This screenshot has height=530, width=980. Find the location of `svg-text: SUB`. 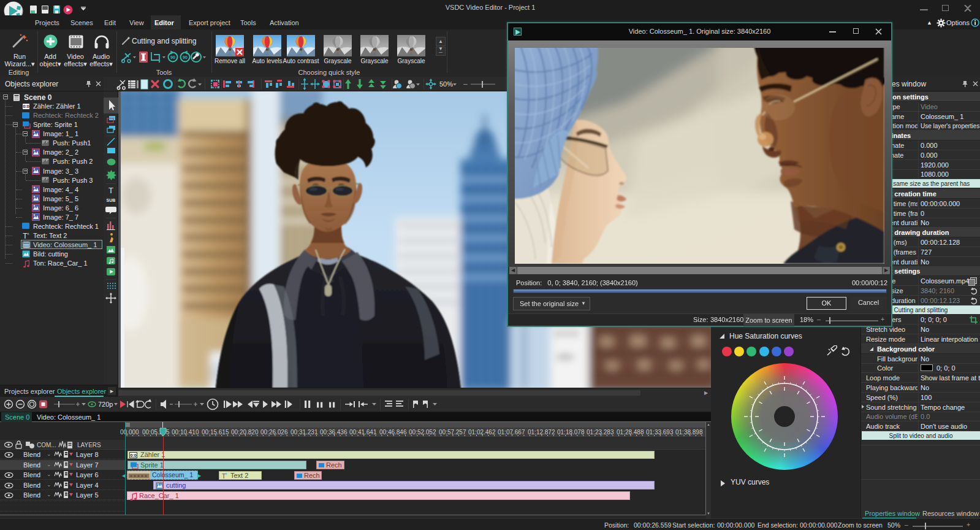

svg-text: SUB is located at coordinates (112, 200).